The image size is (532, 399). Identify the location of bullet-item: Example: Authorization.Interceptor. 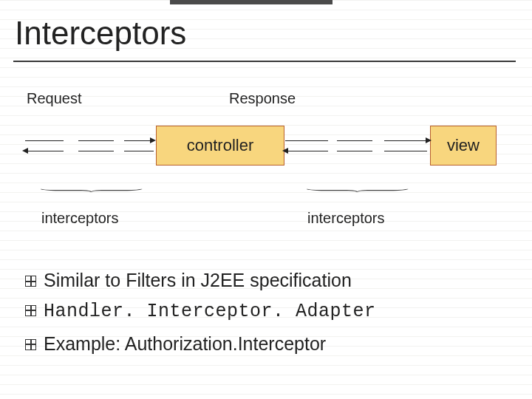
(269, 344).